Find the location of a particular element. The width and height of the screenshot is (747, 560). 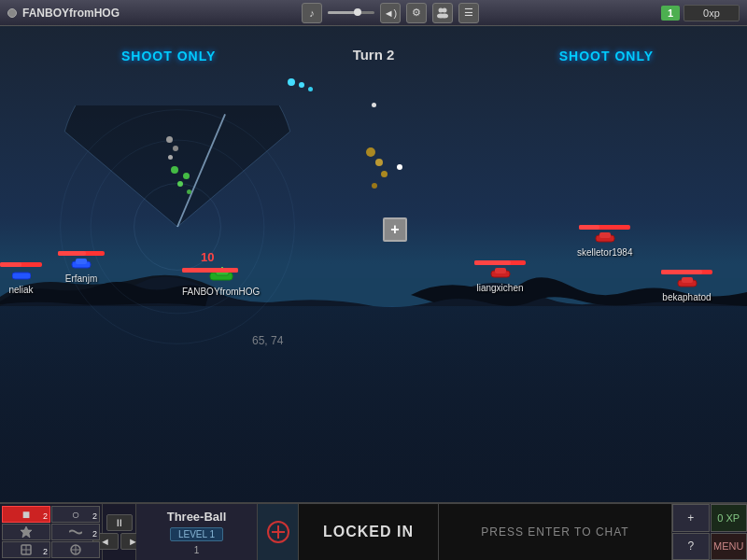

neliak-hp-fill is located at coordinates (11, 265).